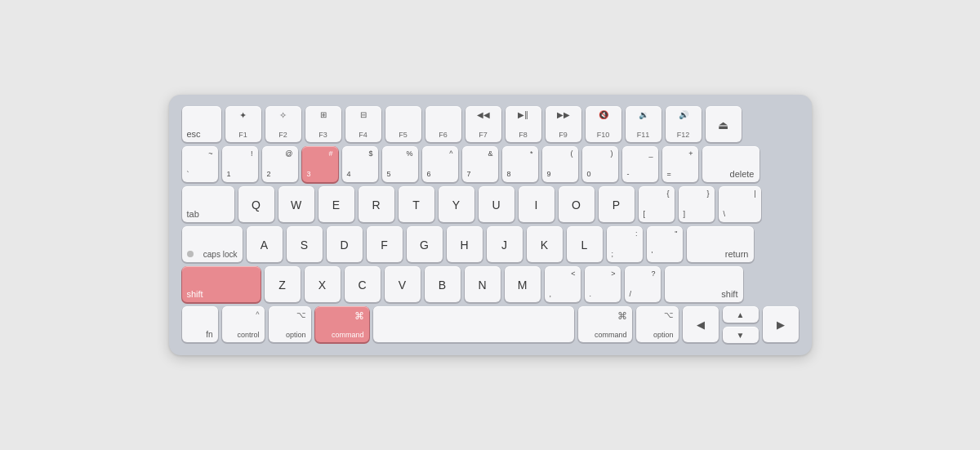 This screenshot has height=450, width=980. Describe the element at coordinates (669, 315) in the screenshot. I see `option-right-top: ⌥` at that location.